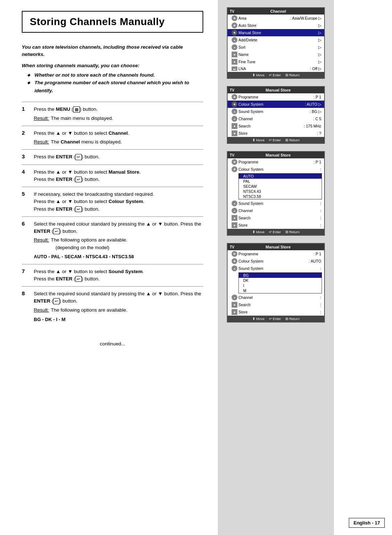 This screenshot has height=535, width=392. Describe the element at coordinates (276, 261) in the screenshot. I see `tv-ms3-colour: ◉ Colour System : AUTO` at that location.